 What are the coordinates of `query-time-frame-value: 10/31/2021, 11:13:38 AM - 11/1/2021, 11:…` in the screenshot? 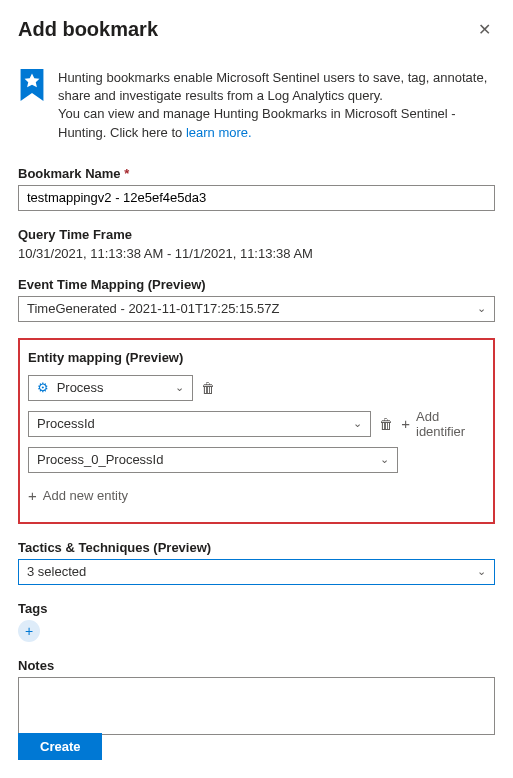 It's located at (256, 254).